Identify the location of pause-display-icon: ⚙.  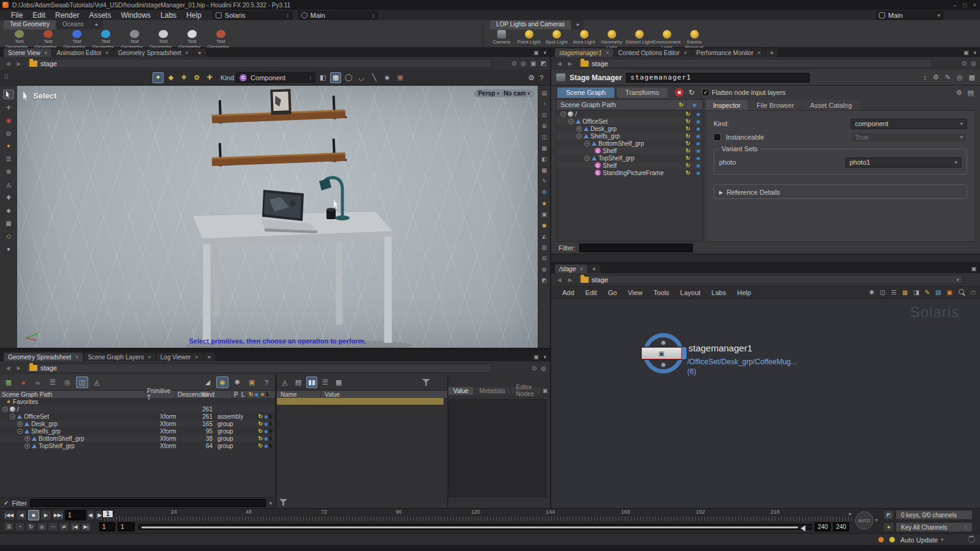
(544, 192).